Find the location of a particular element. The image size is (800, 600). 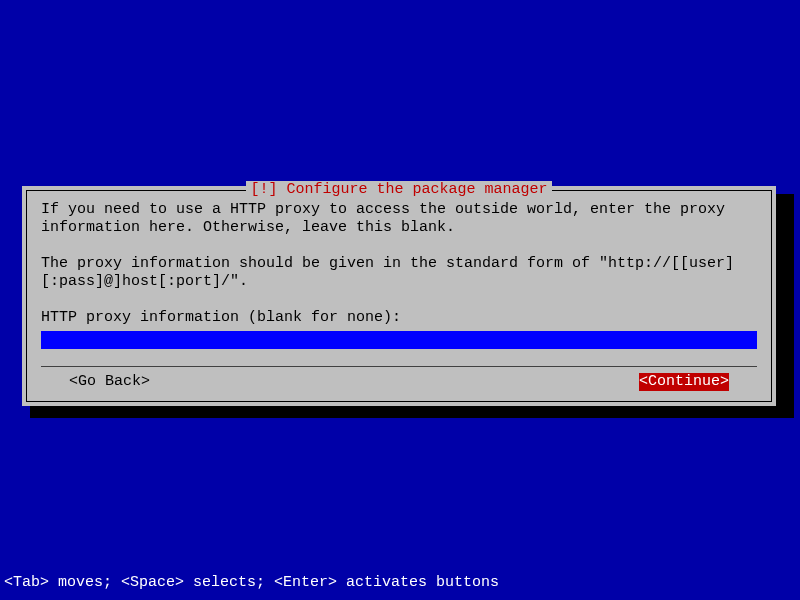

footer-hint: <Tab> moves; <Space> selects; <Enter> ac… is located at coordinates (252, 583).